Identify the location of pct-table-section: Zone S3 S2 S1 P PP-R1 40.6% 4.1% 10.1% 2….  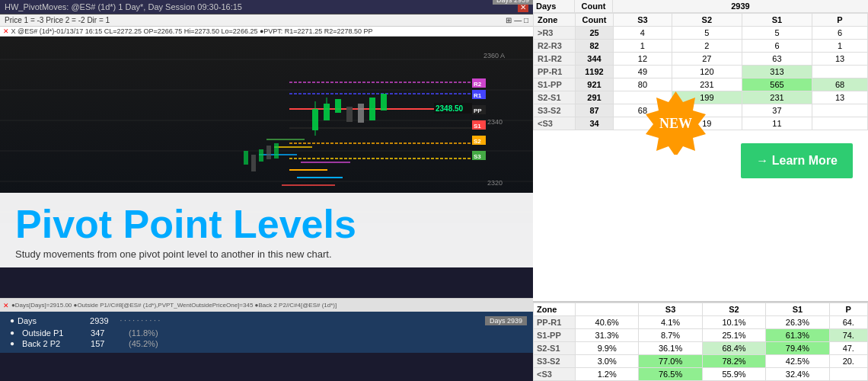
(700, 341).